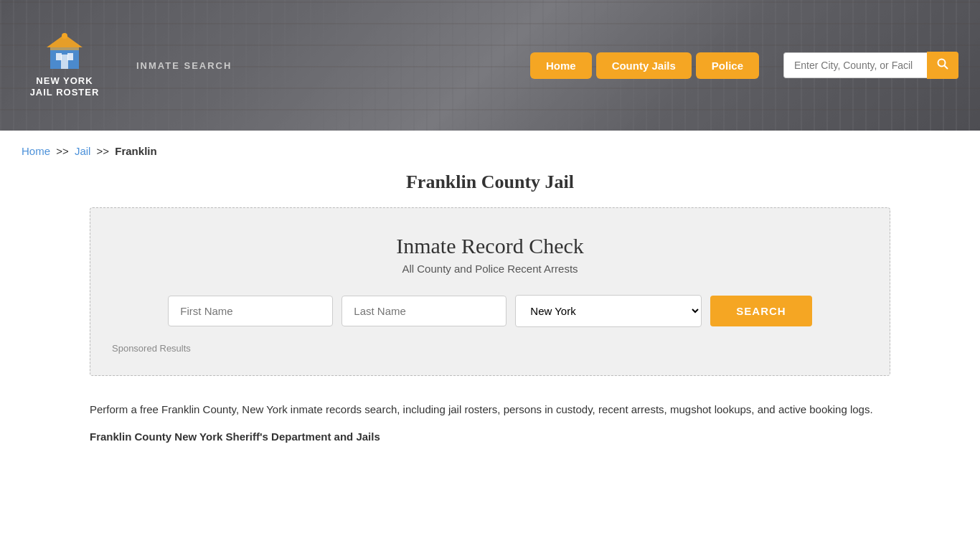 Image resolution: width=980 pixels, height=551 pixels. What do you see at coordinates (490, 246) in the screenshot?
I see `record-check-title: Inmate Record Check` at bounding box center [490, 246].